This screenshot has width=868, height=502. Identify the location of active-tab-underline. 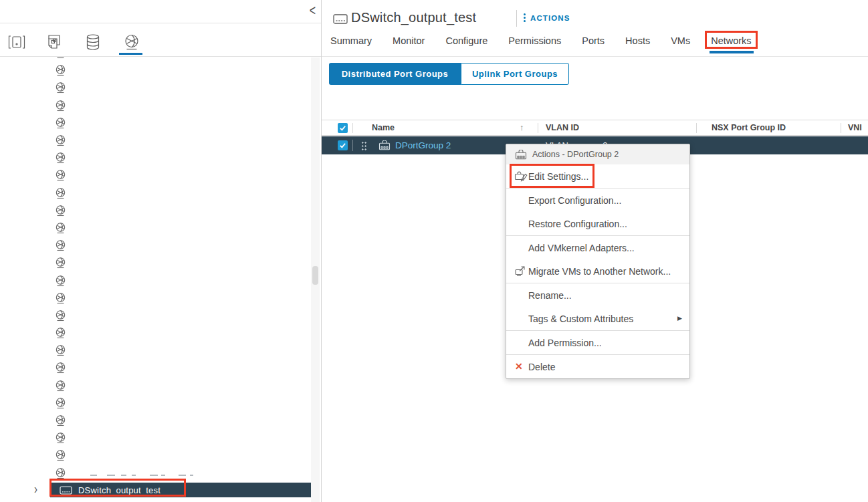
(732, 52).